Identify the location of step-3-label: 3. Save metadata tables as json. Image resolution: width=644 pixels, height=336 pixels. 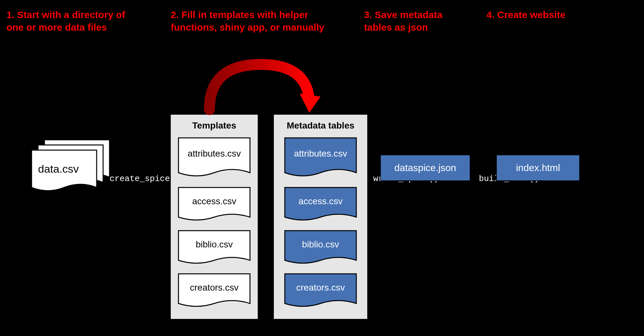
(412, 21).